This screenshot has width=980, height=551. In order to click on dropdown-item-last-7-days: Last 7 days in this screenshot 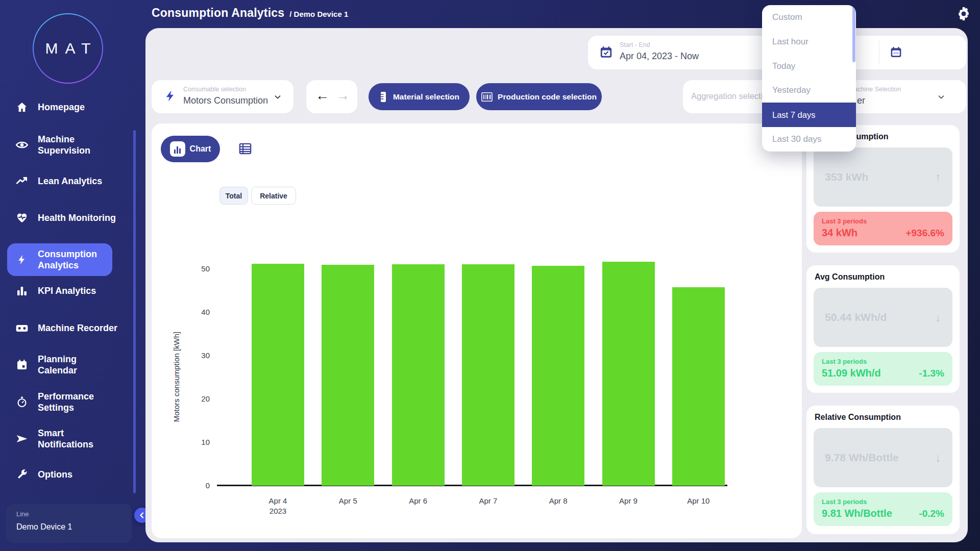, I will do `click(809, 115)`.